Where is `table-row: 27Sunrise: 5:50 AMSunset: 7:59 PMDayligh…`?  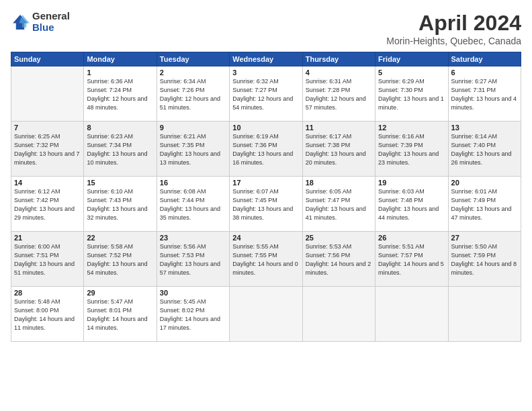
table-row: 27Sunrise: 5:50 AMSunset: 7:59 PMDayligh… is located at coordinates (484, 259).